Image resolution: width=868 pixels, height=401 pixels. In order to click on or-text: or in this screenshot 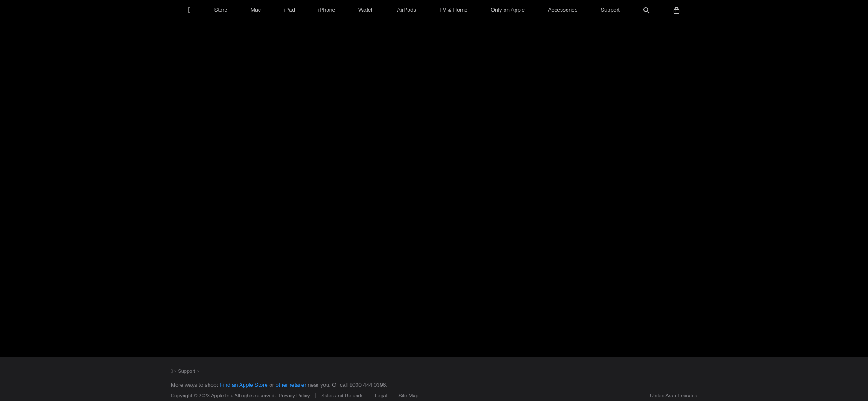, I will do `click(271, 385)`.